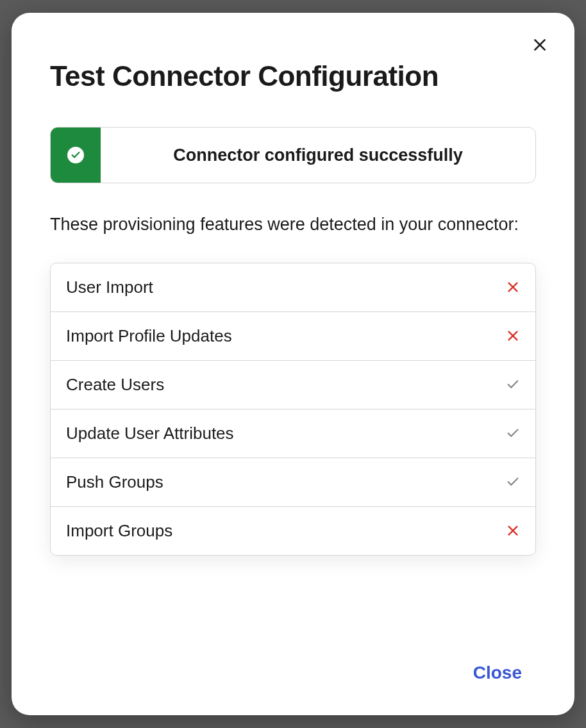  Describe the element at coordinates (149, 336) in the screenshot. I see `feature-label: Import Profile Updates` at that location.